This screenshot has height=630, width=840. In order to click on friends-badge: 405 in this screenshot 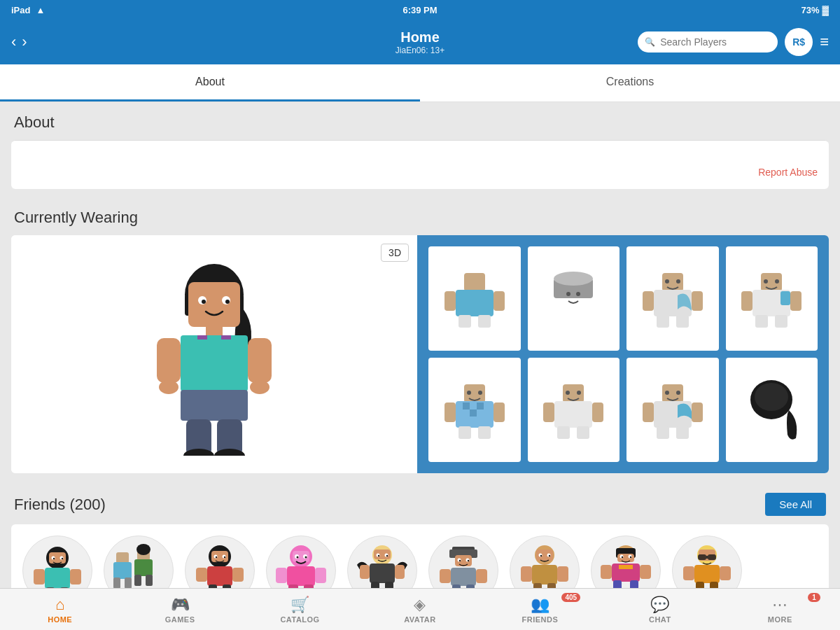, I will do `click(571, 598)`.